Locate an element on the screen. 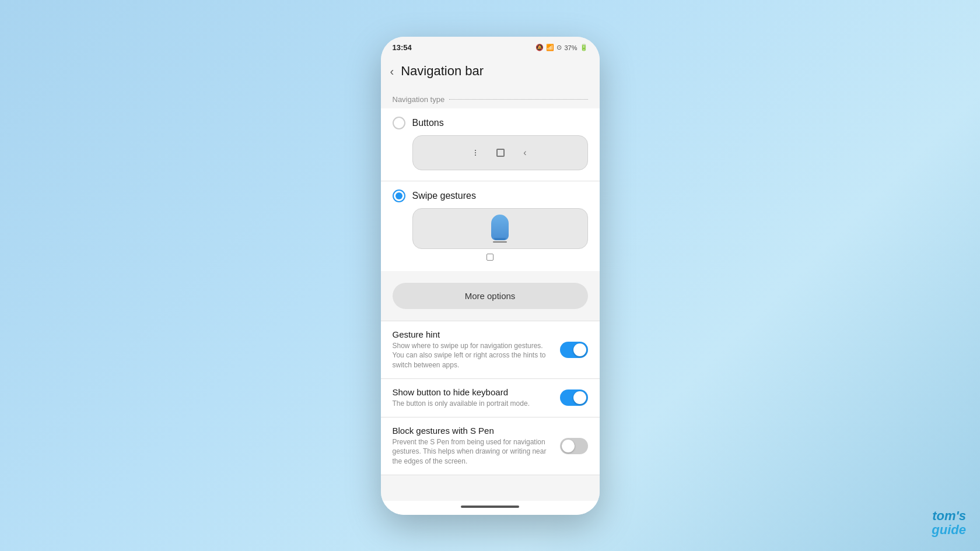 The image size is (980, 551). battery-level: 37% is located at coordinates (570, 48).